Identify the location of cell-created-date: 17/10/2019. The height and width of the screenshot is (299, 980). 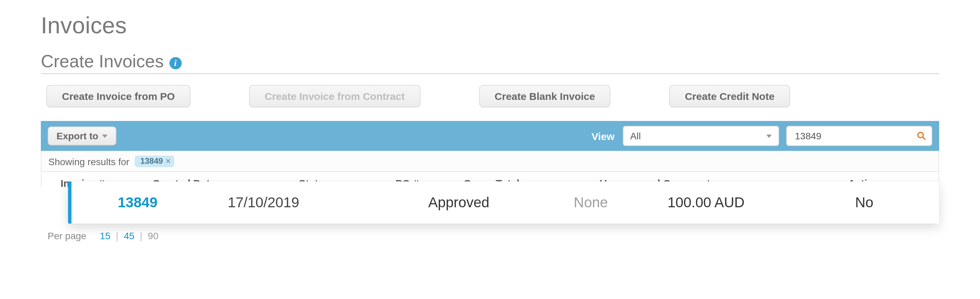
(328, 202).